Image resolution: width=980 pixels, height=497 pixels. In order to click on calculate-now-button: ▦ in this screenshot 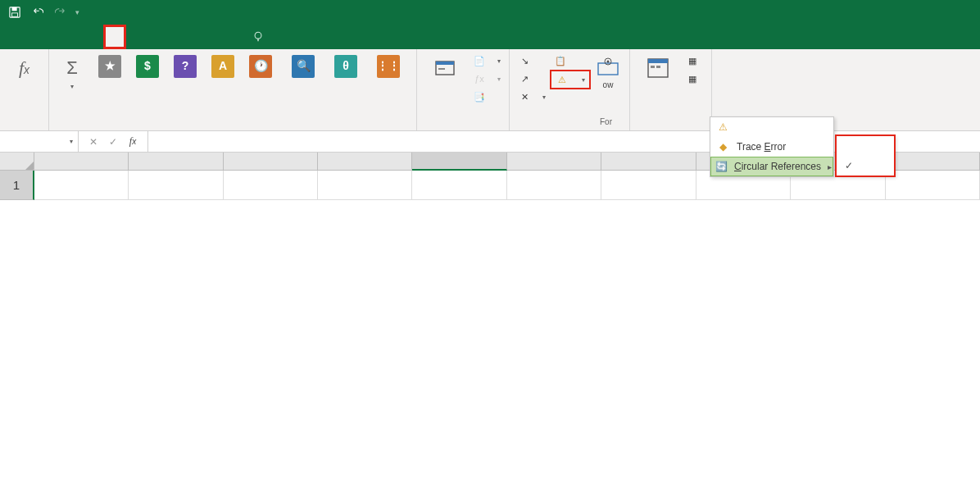, I will do `click(695, 61)`.